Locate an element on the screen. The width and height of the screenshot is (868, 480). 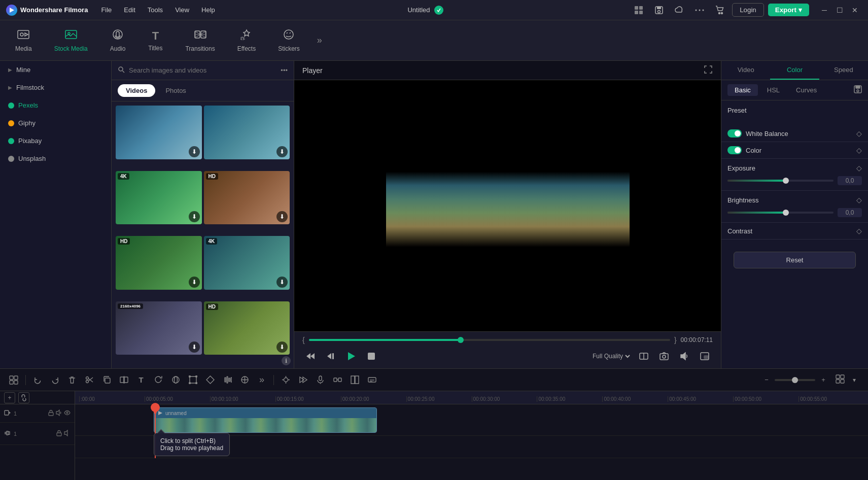
download-icon-7: ⬇ is located at coordinates (194, 347).